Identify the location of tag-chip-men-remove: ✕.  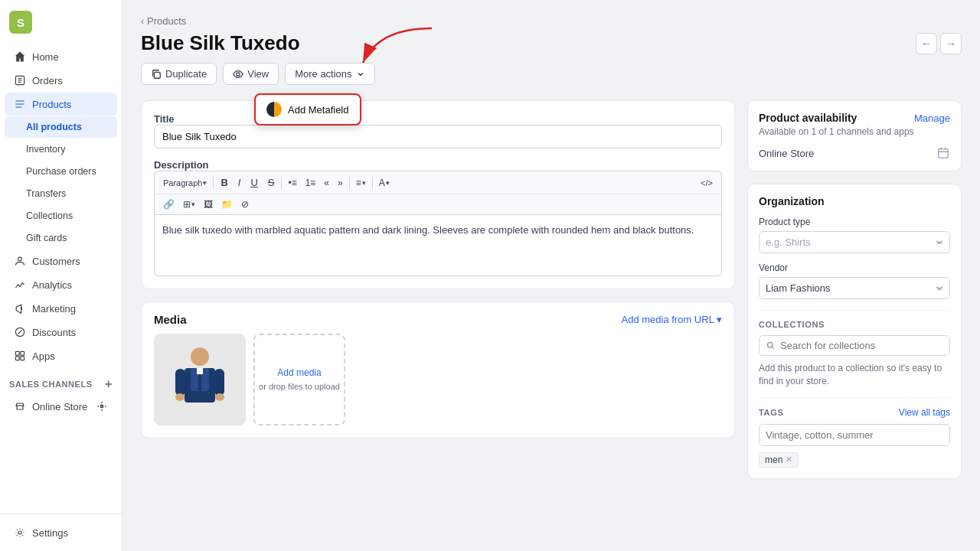
(789, 459).